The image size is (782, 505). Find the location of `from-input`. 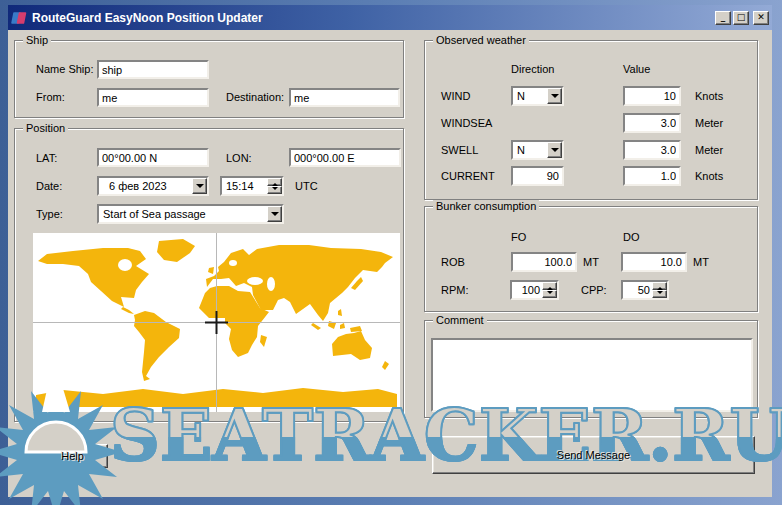

from-input is located at coordinates (153, 98).